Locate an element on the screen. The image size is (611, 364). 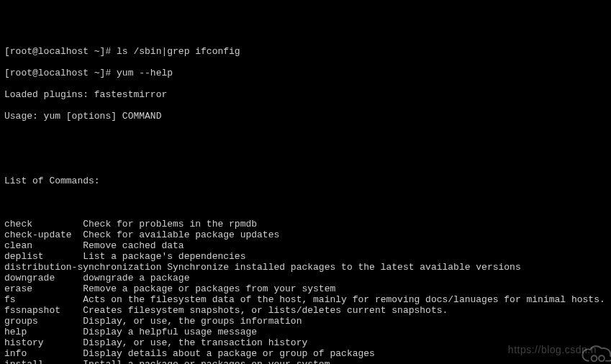
command-row: clean Remove cached data is located at coordinates (305, 246).